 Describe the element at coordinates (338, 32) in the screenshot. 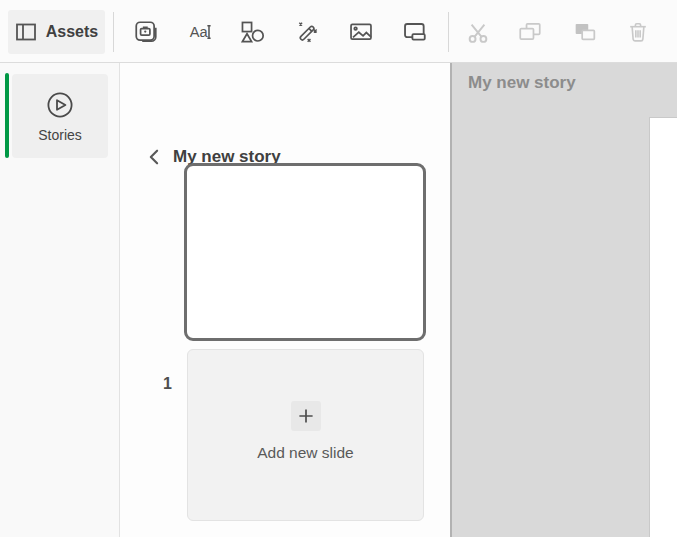

I see `toolbar: Assets Aa` at that location.